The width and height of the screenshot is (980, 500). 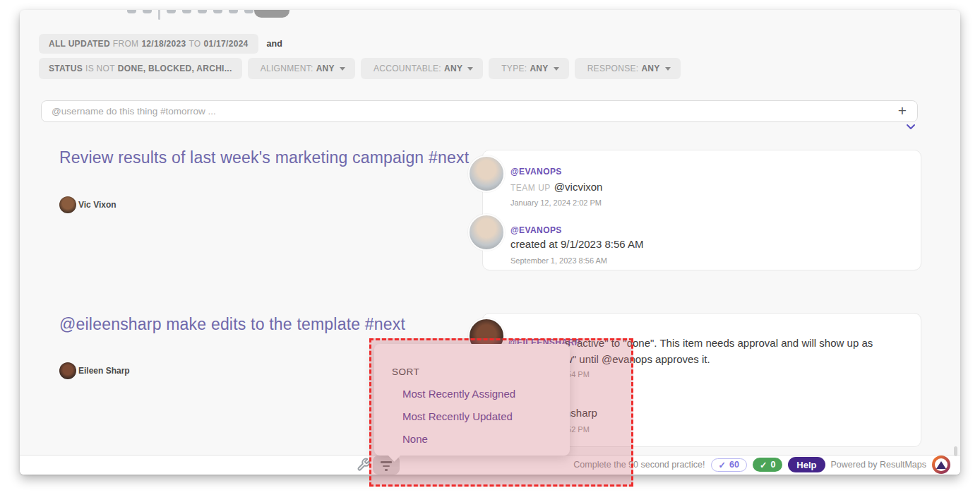 What do you see at coordinates (729, 465) in the screenshot?
I see `pending-count-badge: ✓ 60` at bounding box center [729, 465].